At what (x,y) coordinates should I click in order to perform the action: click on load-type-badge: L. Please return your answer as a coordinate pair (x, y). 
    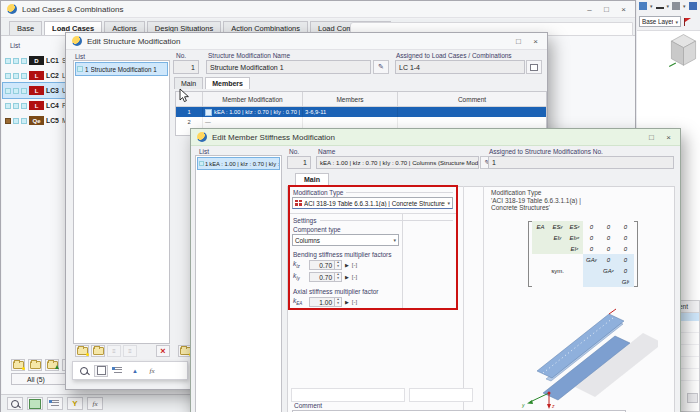
    Looking at the image, I should click on (36, 90).